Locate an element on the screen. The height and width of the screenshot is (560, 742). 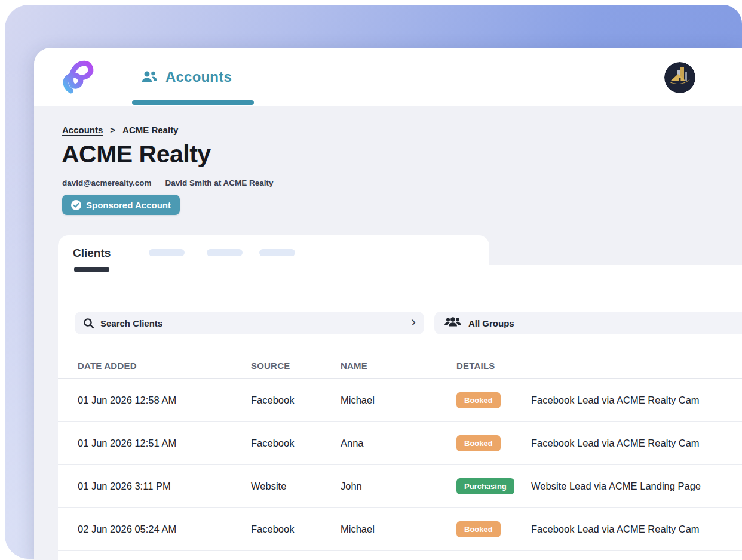
account-contact: David Smith at ACME Realty is located at coordinates (219, 183).